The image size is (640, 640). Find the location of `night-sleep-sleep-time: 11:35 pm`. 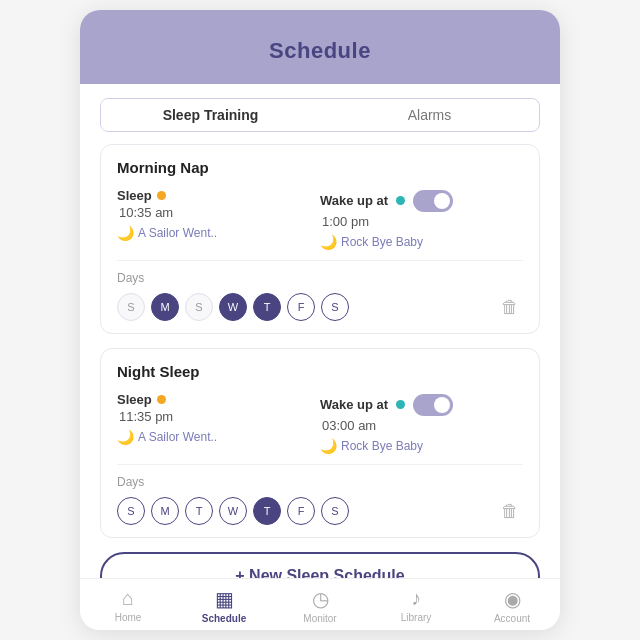

night-sleep-sleep-time: 11:35 pm is located at coordinates (218, 416).